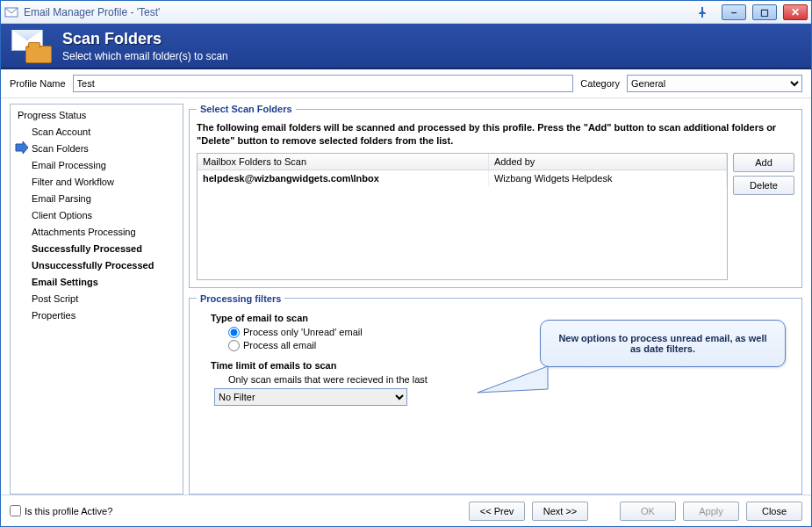 The height and width of the screenshot is (527, 812). I want to click on sidebar-header: Progress Status, so click(97, 116).